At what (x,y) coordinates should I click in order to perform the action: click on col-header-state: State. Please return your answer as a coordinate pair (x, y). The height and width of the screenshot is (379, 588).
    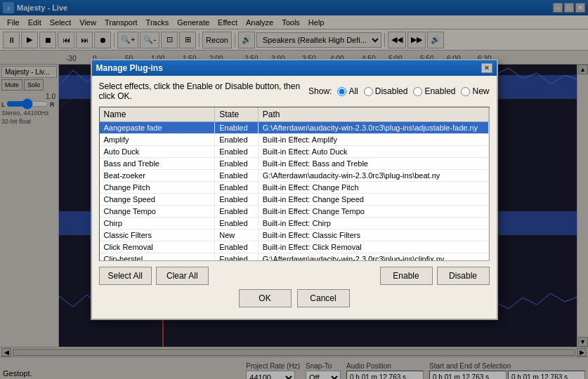
    Looking at the image, I should click on (237, 115).